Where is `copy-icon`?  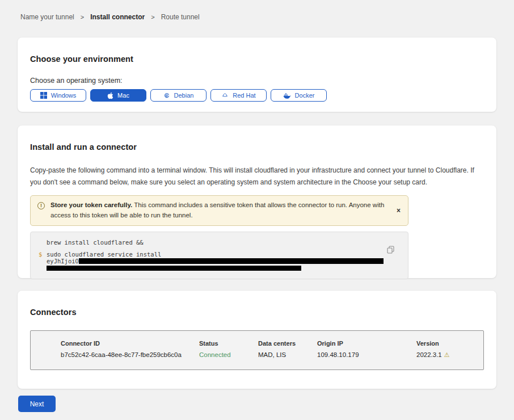 copy-icon is located at coordinates (390, 251).